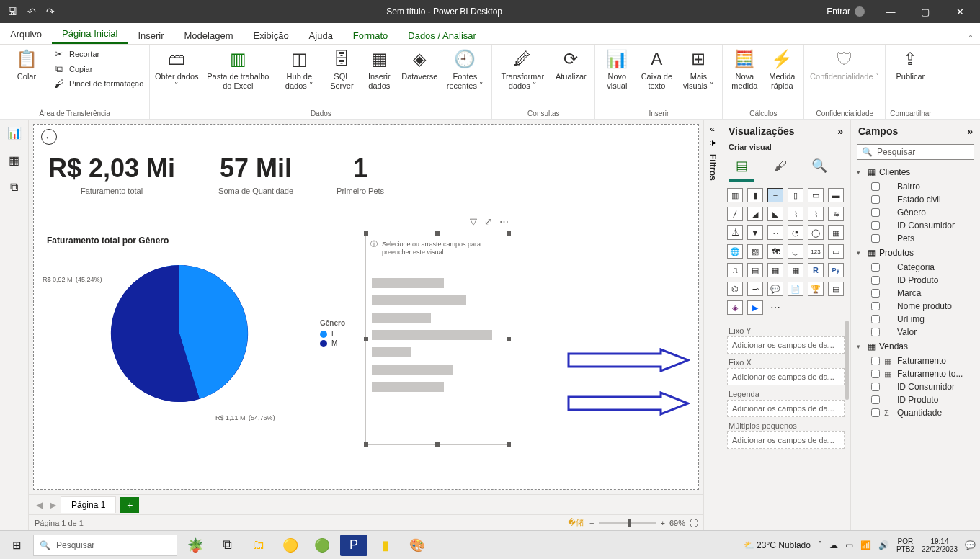  What do you see at coordinates (775, 251) in the screenshot?
I see `viz-azure-map: 🗺` at bounding box center [775, 251].